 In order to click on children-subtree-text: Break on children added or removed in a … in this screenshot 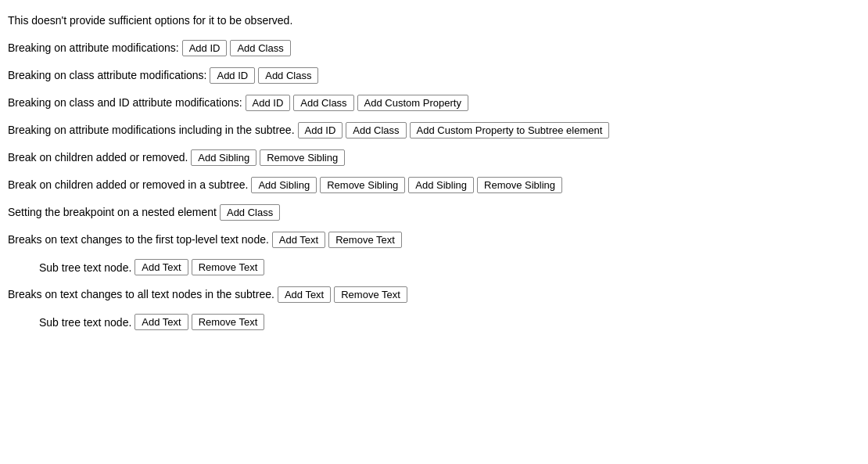, I will do `click(128, 185)`.